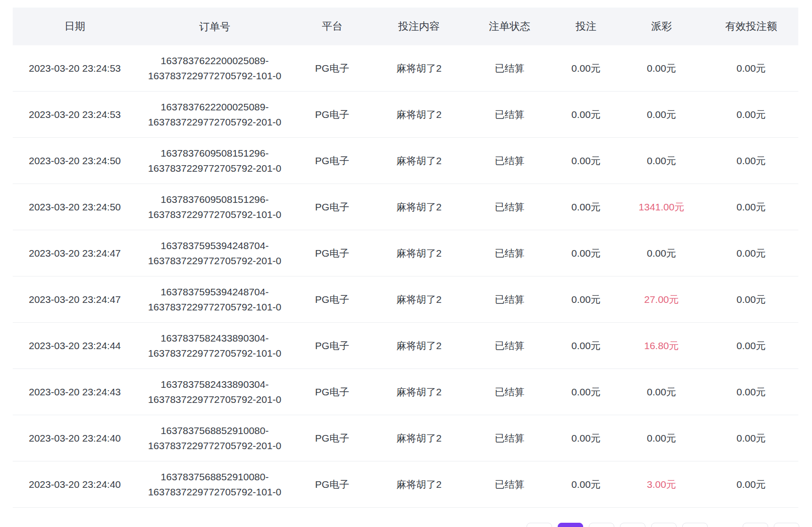  What do you see at coordinates (75, 300) in the screenshot?
I see `cell-date: 2023-03-20 23:24:47` at bounding box center [75, 300].